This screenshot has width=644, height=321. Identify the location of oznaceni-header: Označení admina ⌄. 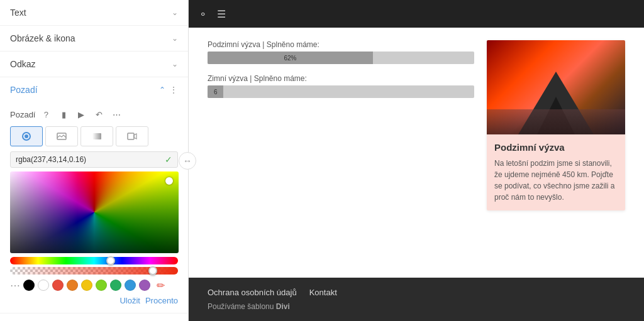
(94, 317).